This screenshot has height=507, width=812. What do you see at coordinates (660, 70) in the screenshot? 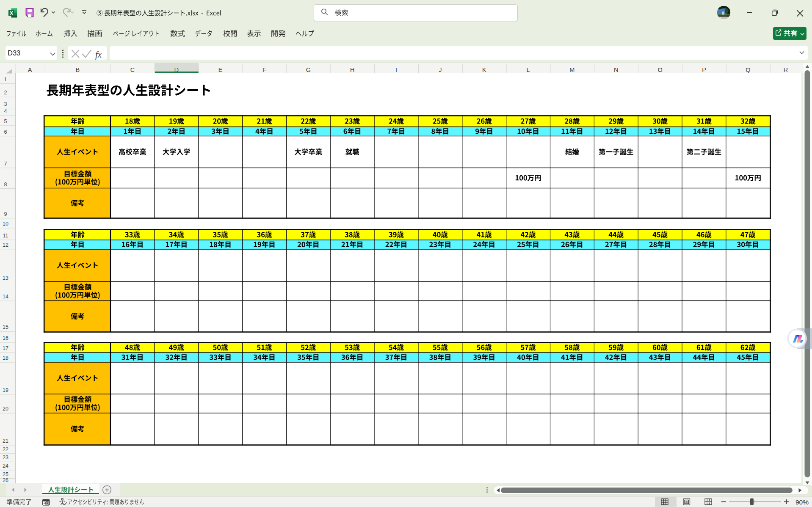
I see `svg-text: O` at bounding box center [660, 70].